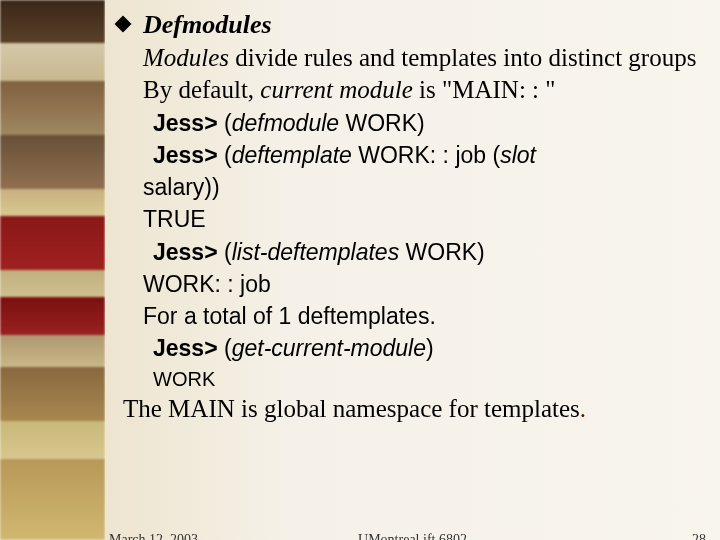  I want to click on total-text: For a total of 1 deftemplates., so click(290, 316).